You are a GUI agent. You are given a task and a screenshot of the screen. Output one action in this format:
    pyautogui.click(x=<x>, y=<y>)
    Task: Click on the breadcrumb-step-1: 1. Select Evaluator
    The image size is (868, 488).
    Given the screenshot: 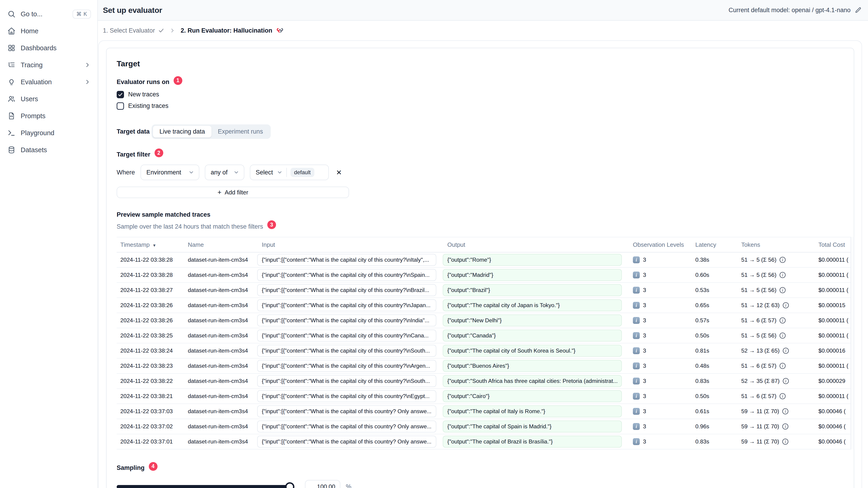 What is the action you would take?
    pyautogui.click(x=133, y=31)
    